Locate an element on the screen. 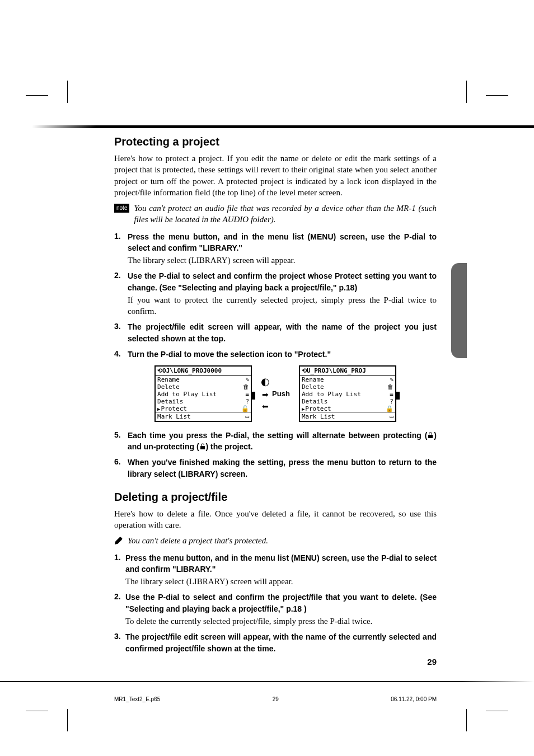 This screenshot has width=534, height=756. header-rule is located at coordinates (267, 126).